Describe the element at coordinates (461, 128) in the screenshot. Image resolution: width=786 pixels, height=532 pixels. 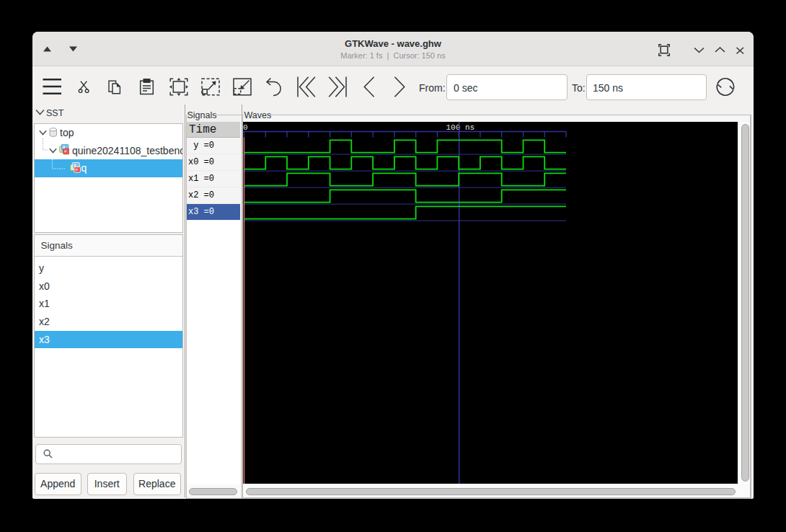
I see `svg-text: 100 ns` at that location.